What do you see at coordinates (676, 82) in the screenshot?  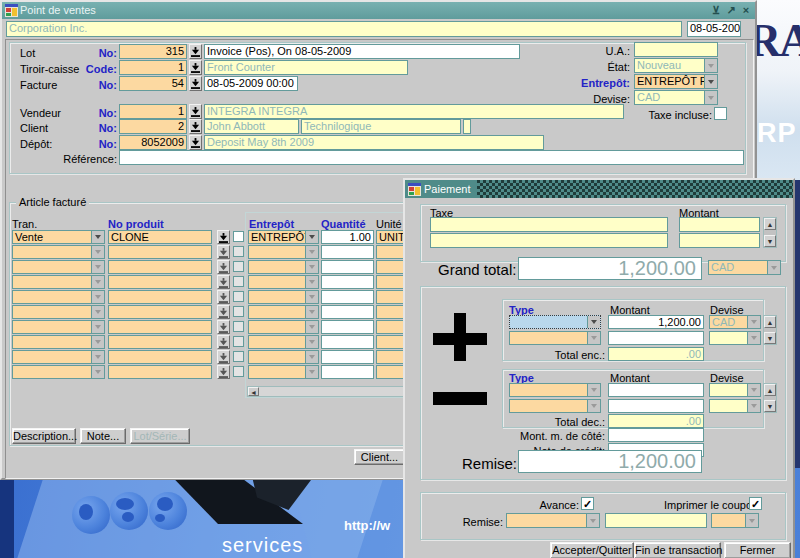 I see `entrepot-dropdown: ENTREPÔT P...` at bounding box center [676, 82].